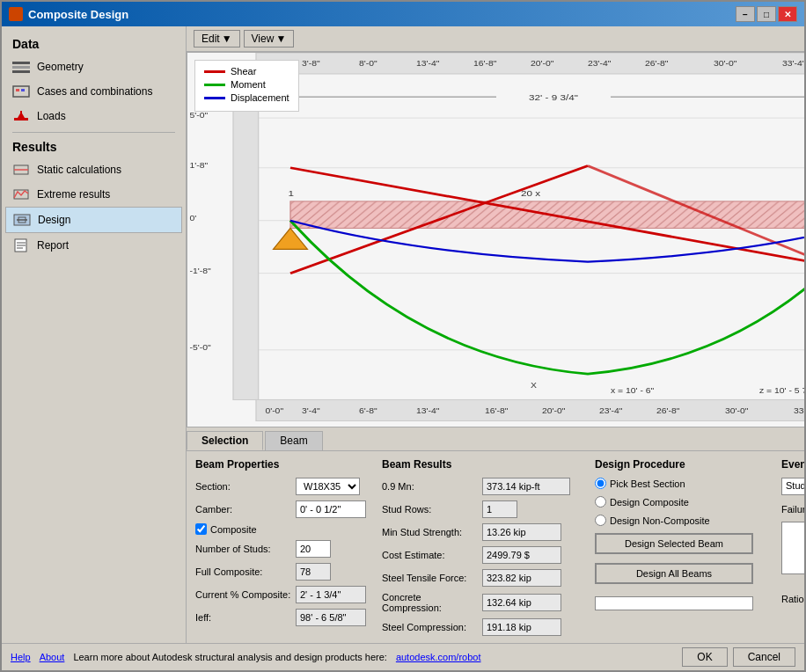  What do you see at coordinates (430, 509) in the screenshot?
I see `stud-rows-label: Stud Rows:` at bounding box center [430, 509].